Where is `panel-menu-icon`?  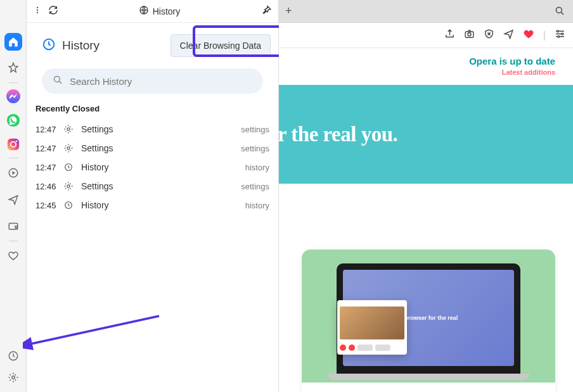
panel-menu-icon is located at coordinates (37, 11).